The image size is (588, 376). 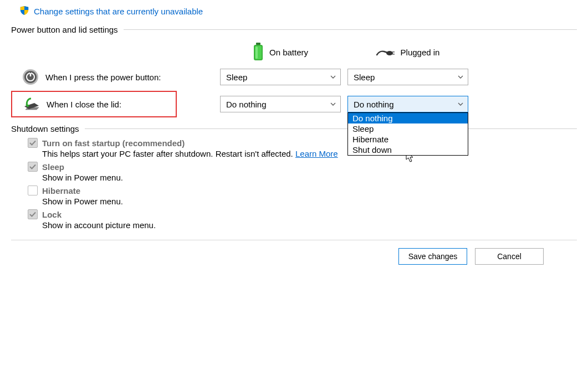 What do you see at coordinates (52, 215) in the screenshot?
I see `lock-label: Lock` at bounding box center [52, 215].